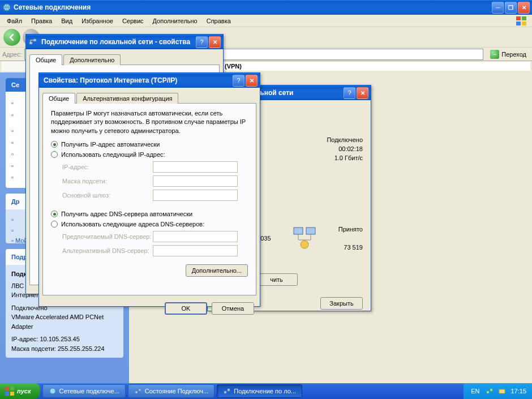  Describe the element at coordinates (84, 391) in the screenshot. I see `task-network-connections: Сетевые подключе...` at that location.